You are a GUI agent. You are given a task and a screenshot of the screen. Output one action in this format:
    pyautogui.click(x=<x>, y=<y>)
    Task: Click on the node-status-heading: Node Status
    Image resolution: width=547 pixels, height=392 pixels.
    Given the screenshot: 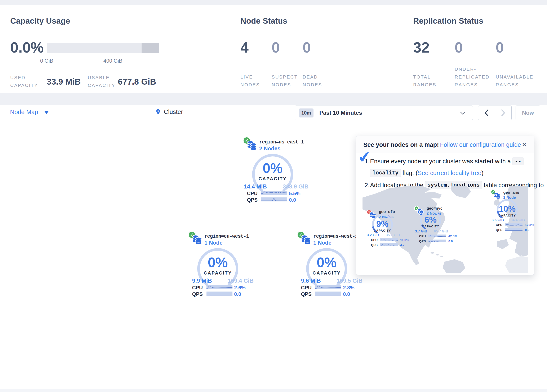 What is the action you would take?
    pyautogui.click(x=264, y=21)
    